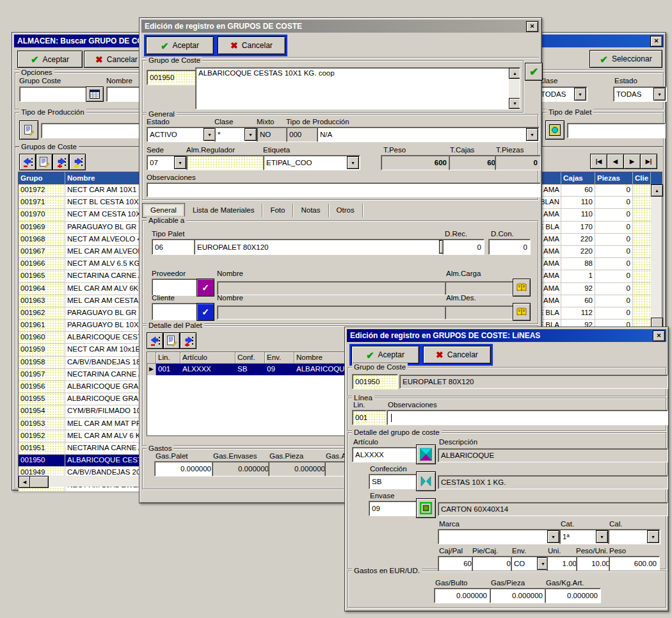 This screenshot has width=672, height=618. I want to click on tipo-palet-field, so click(616, 131).